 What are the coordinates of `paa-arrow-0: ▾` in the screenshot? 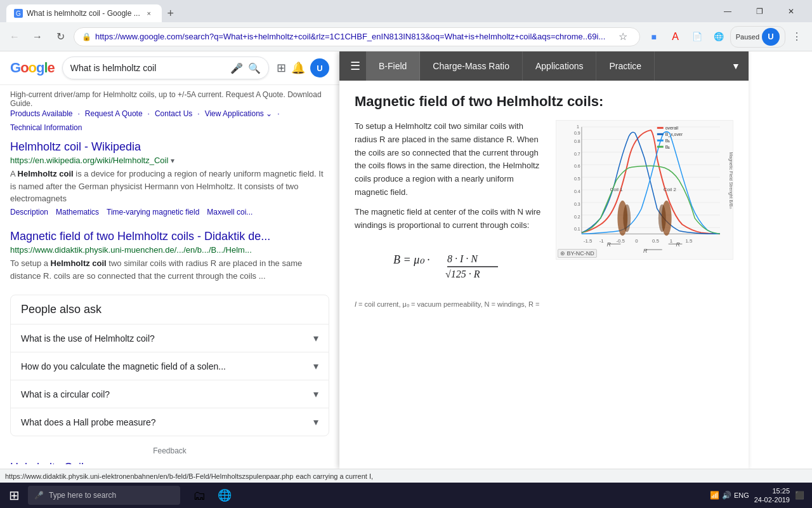 It's located at (316, 338).